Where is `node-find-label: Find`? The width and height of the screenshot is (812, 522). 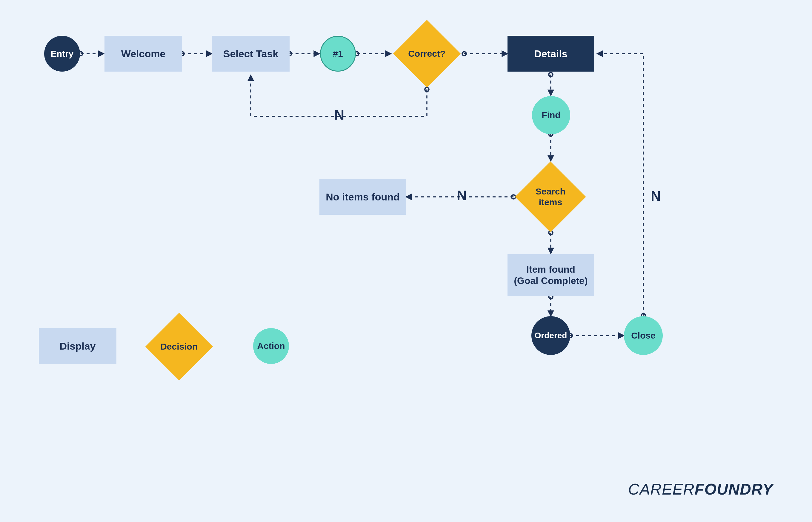
node-find-label: Find is located at coordinates (551, 115).